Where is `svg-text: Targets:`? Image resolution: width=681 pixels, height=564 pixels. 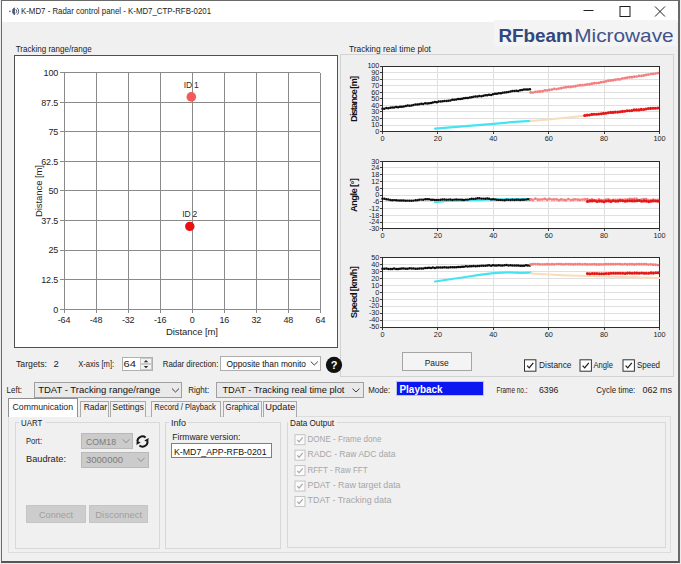
svg-text: Targets: is located at coordinates (32, 364).